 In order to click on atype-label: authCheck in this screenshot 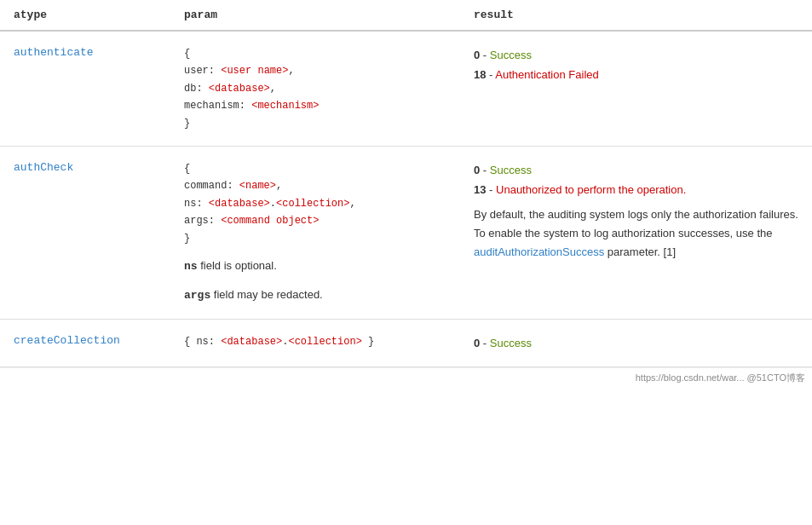, I will do `click(43, 167)`.